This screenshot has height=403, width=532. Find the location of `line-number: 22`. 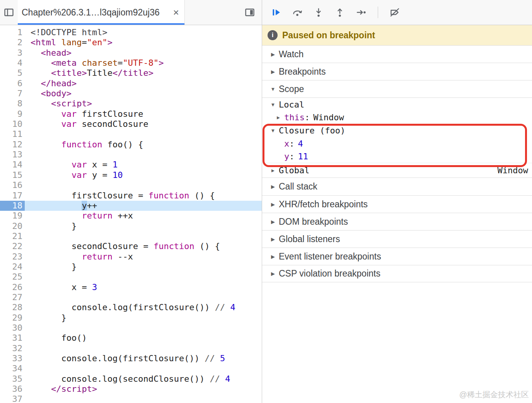

line-number: 22 is located at coordinates (12, 246).